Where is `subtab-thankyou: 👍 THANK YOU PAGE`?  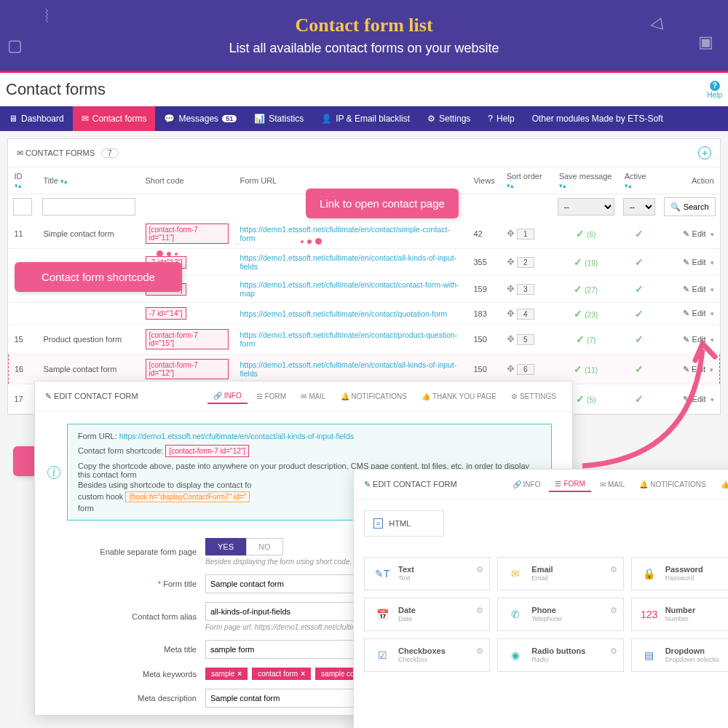
subtab-thankyou: 👍 THANK YOU PAGE is located at coordinates (459, 396).